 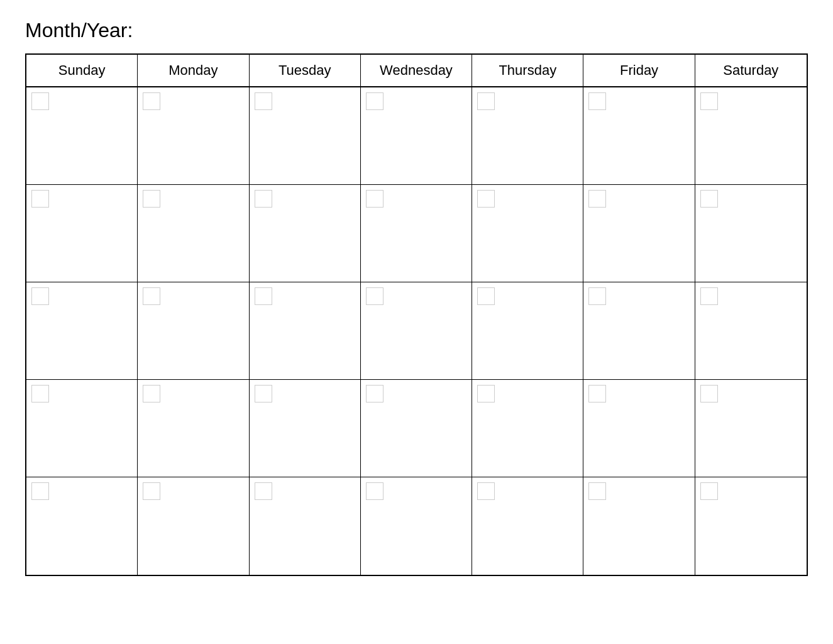 I want to click on day-header-monday: Monday, so click(x=194, y=70).